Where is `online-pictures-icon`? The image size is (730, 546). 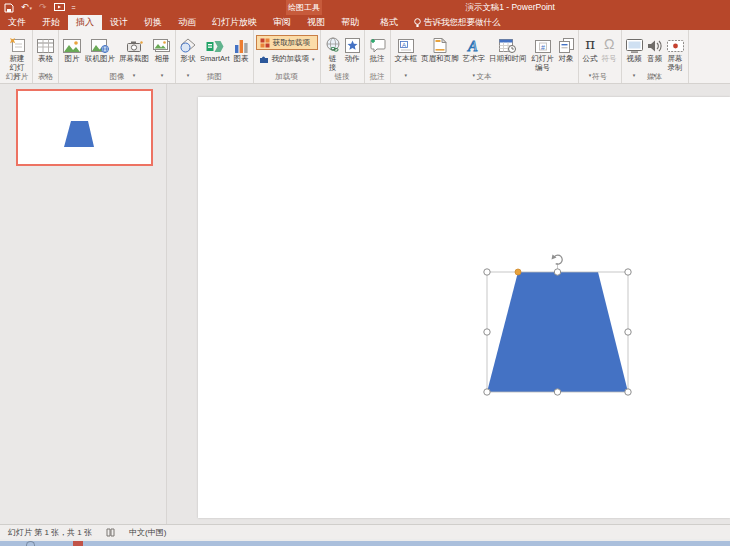
online-pictures-icon is located at coordinates (100, 43).